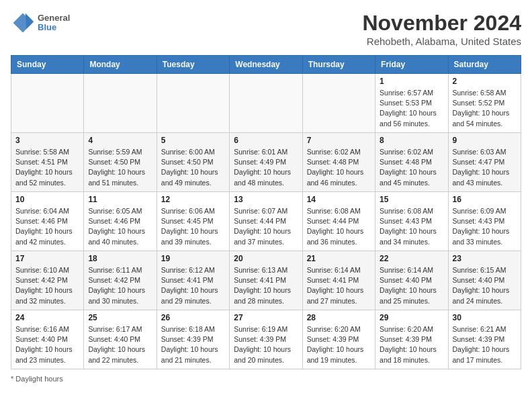 The height and width of the screenshot is (411, 532). I want to click on page-title: November 2024, so click(442, 23).